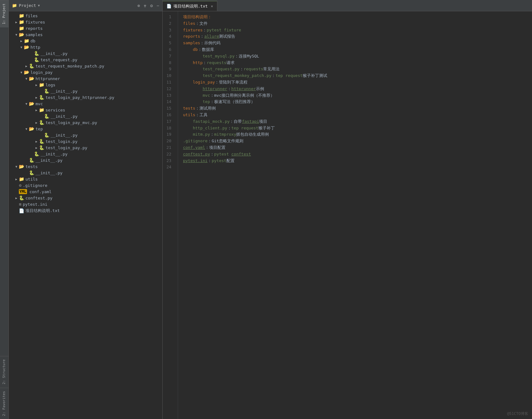 The height and width of the screenshot is (419, 532). I want to click on code-line-12: httprunner：httprunner示例, so click(355, 89).